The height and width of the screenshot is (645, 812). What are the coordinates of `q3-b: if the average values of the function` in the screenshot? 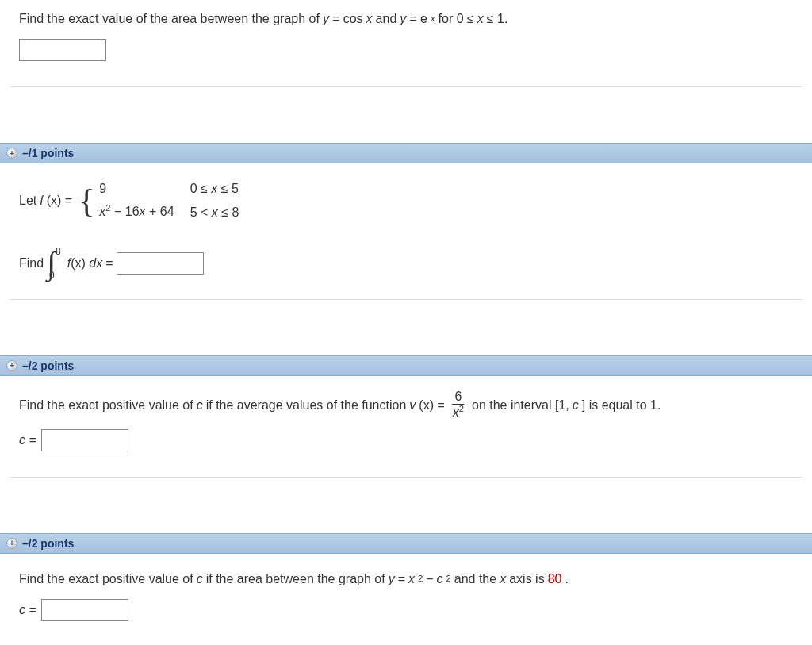 It's located at (306, 405).